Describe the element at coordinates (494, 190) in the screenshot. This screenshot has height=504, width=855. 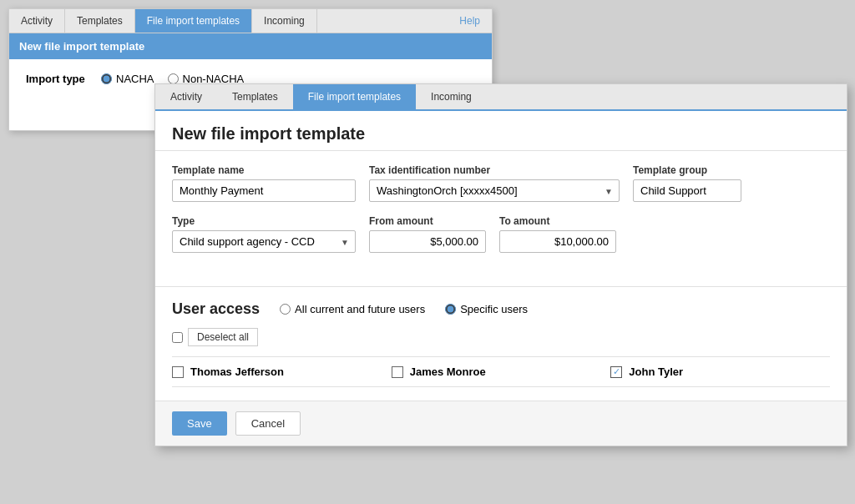
I see `tax-id-select: WashingtonOrch [xxxxx4500]` at that location.